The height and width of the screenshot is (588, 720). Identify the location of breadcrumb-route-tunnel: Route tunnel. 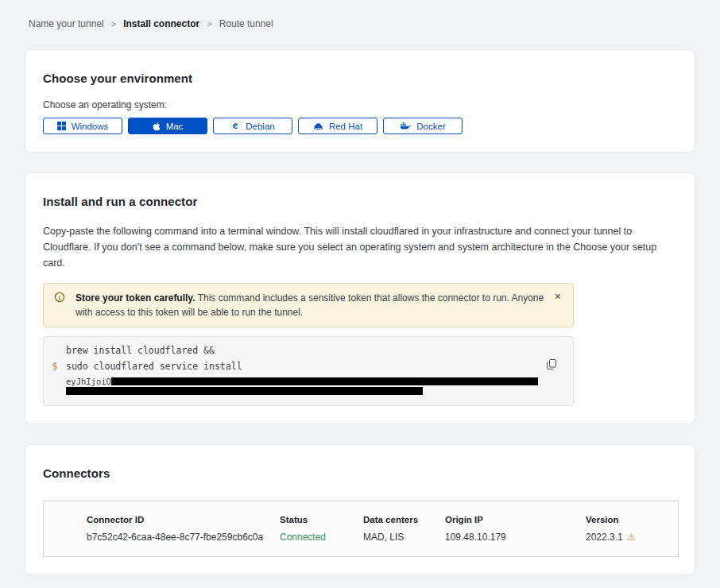
(246, 24).